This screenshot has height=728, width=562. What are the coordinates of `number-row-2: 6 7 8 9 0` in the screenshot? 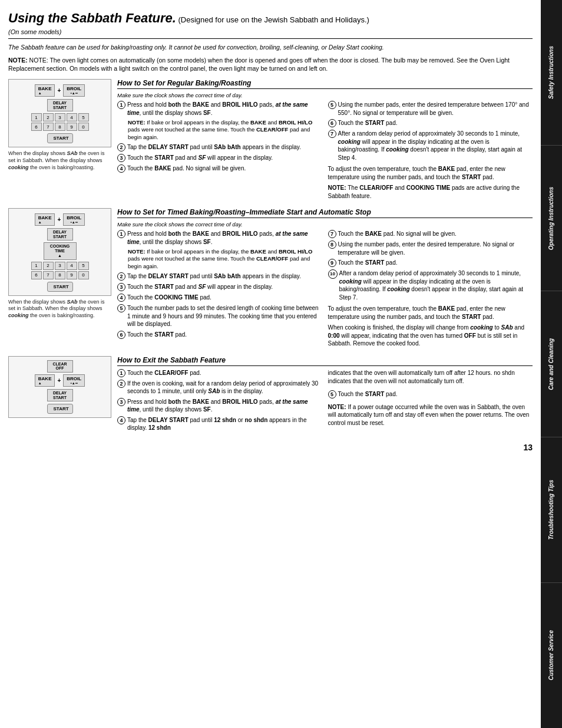 It's located at (60, 127).